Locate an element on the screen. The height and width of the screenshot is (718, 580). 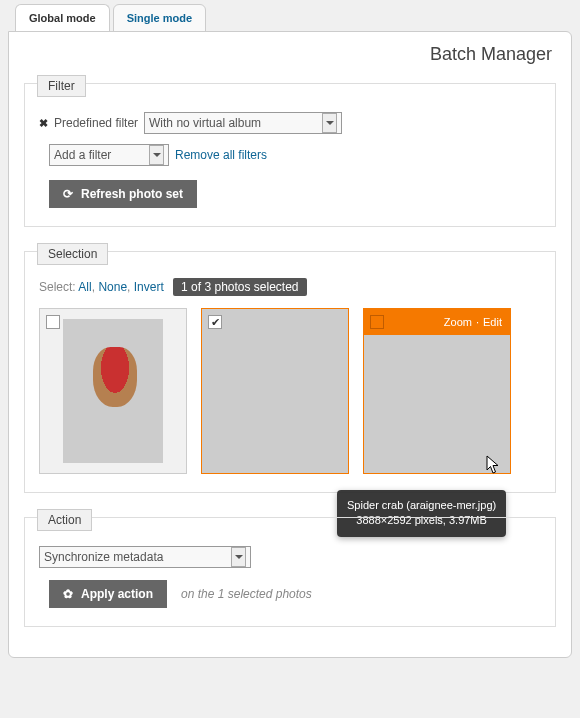
photo-thumb: Zoom · Edit is located at coordinates (437, 391).